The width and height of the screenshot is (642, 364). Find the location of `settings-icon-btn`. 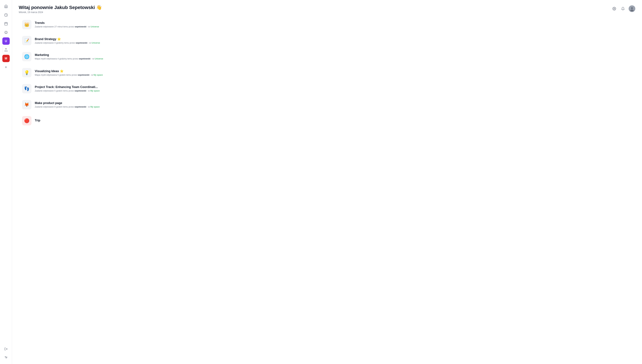

settings-icon-btn is located at coordinates (614, 9).